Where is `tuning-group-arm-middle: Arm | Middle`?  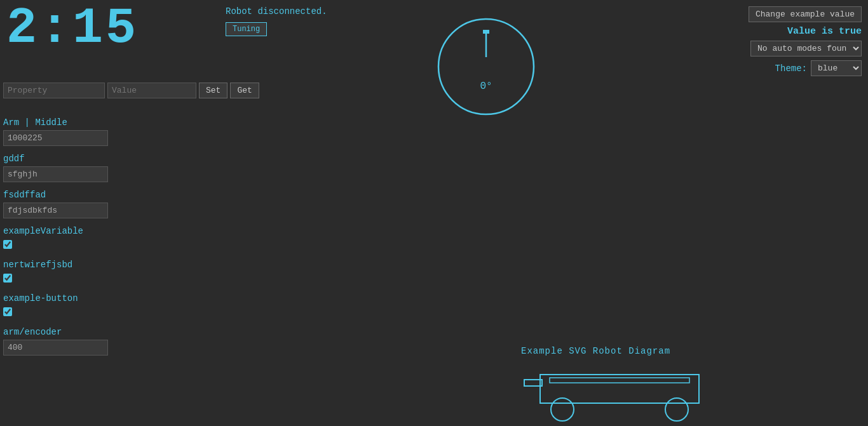
tuning-group-arm-middle: Arm | Middle is located at coordinates (62, 132).